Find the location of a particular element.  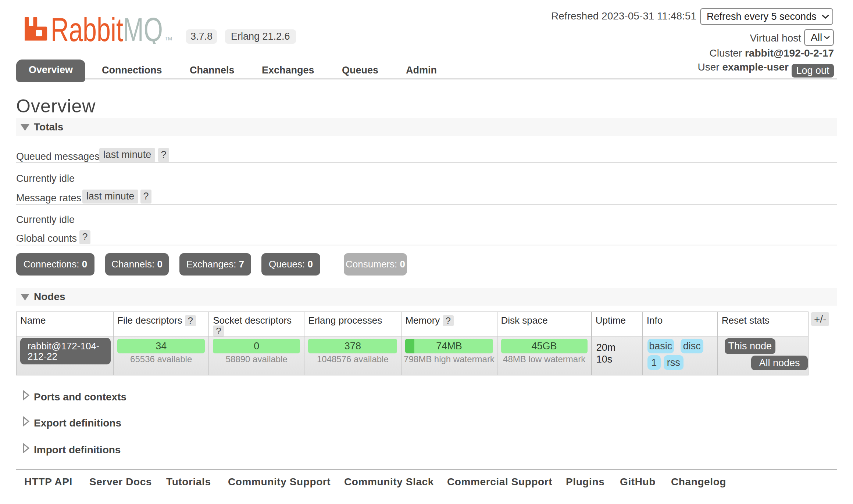

svg-text: TM is located at coordinates (168, 39).